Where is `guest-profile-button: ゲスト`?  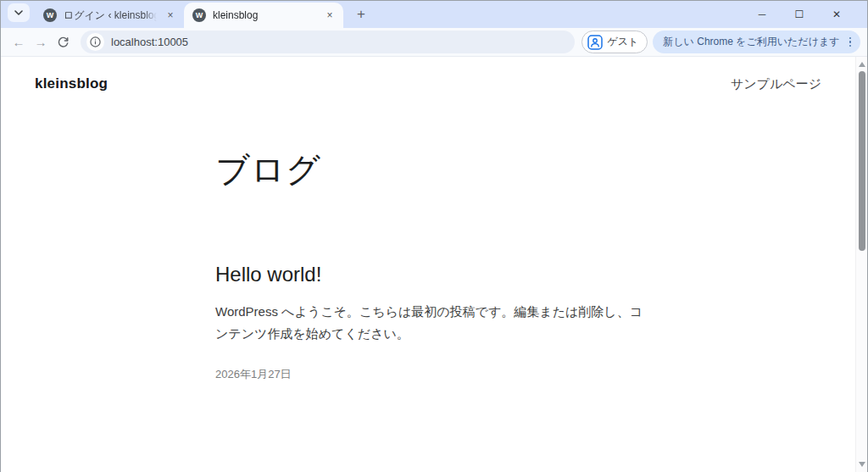
guest-profile-button: ゲスト is located at coordinates (615, 42).